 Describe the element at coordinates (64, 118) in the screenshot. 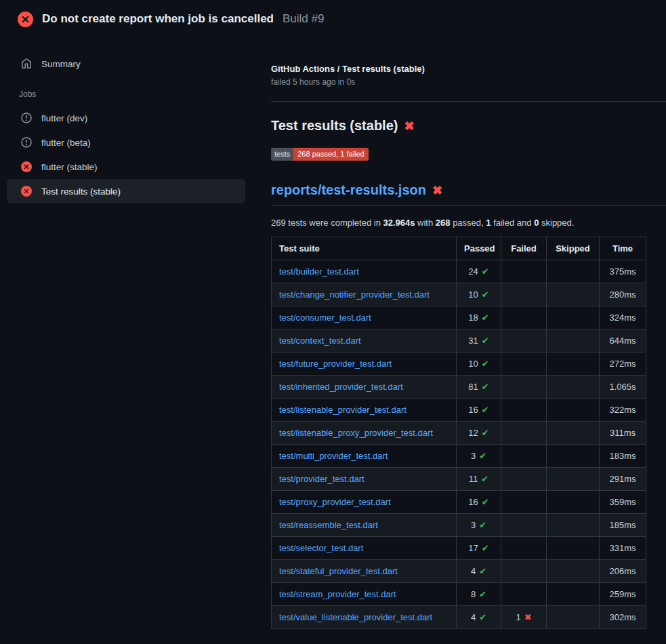

I see `job-label: flutter (dev)` at that location.